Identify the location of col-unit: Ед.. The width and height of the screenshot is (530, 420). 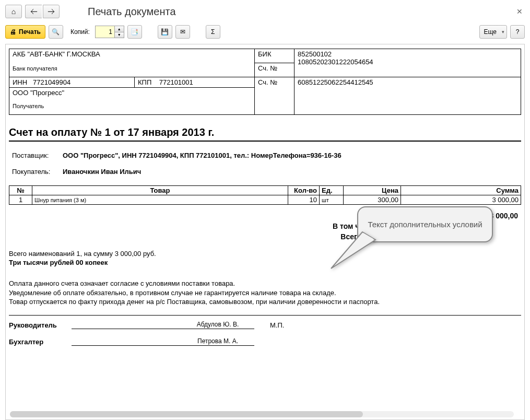
(332, 191).